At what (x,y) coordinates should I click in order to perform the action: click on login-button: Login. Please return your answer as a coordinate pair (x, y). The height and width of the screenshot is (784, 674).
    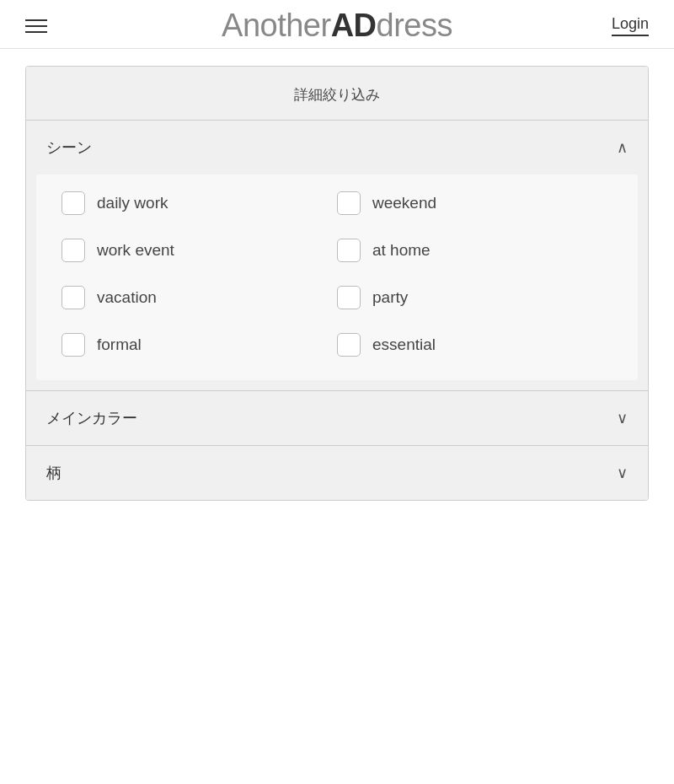
    Looking at the image, I should click on (630, 25).